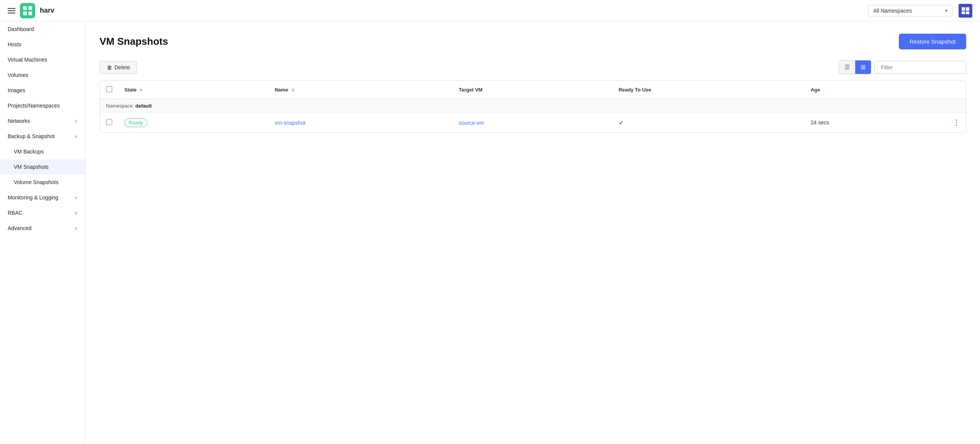 Image resolution: width=980 pixels, height=444 pixels. I want to click on sidebar-item-dashboard: Dashboard, so click(43, 29).